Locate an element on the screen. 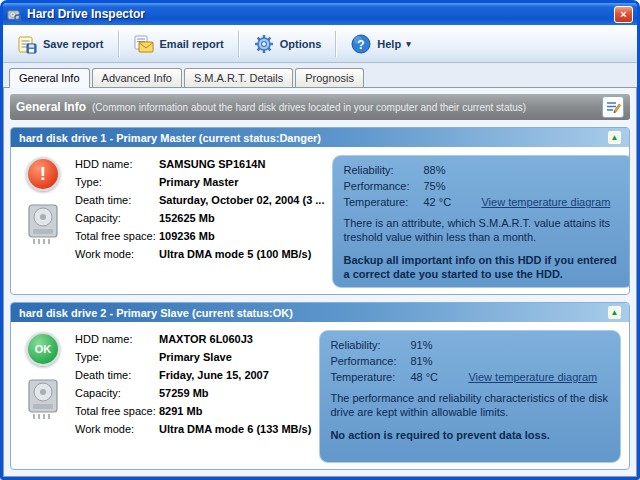  help-icon: ? is located at coordinates (361, 44).